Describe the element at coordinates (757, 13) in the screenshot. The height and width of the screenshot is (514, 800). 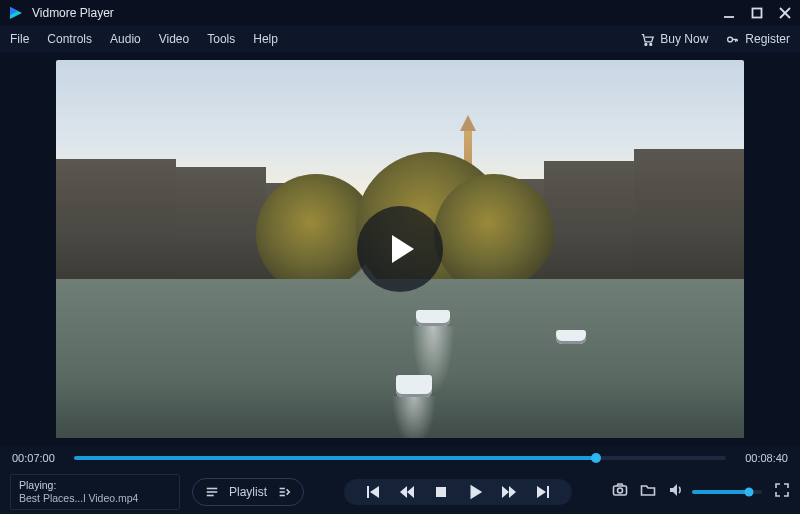
I see `maximize-button` at that location.